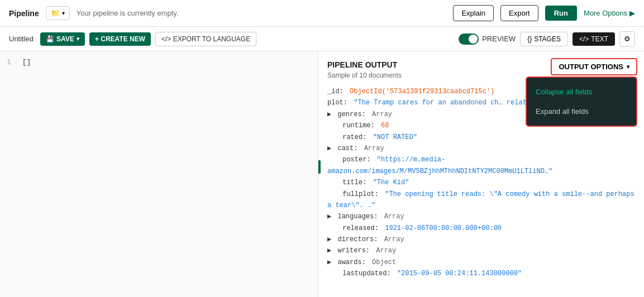  Describe the element at coordinates (454, 103) in the screenshot. I see `plot-value: "The Tramp cares for an abandoned ch… re…` at that location.